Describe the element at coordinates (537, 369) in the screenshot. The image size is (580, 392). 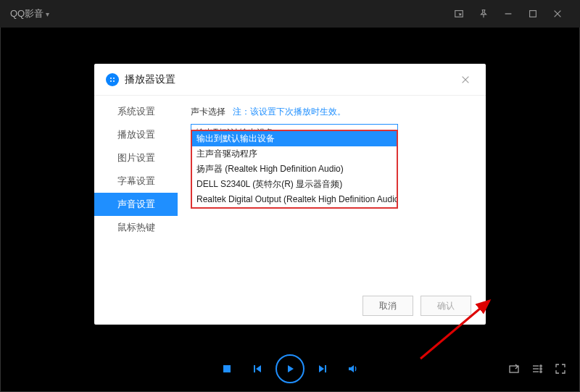
I see `right-controls` at that location.